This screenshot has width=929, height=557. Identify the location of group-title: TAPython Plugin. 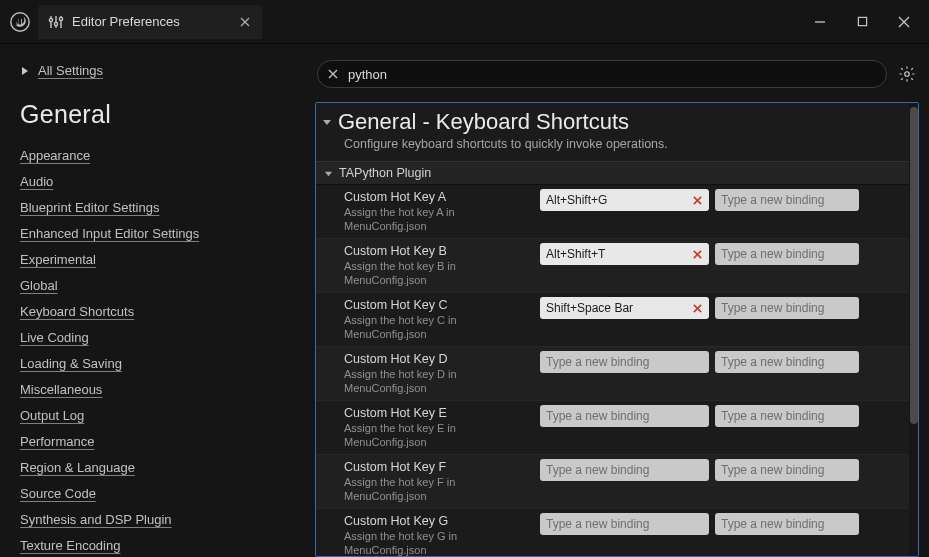
(385, 173).